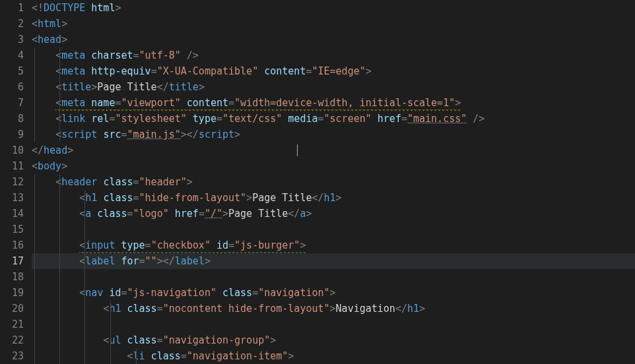  Describe the element at coordinates (12, 293) in the screenshot. I see `line-number: 19` at that location.